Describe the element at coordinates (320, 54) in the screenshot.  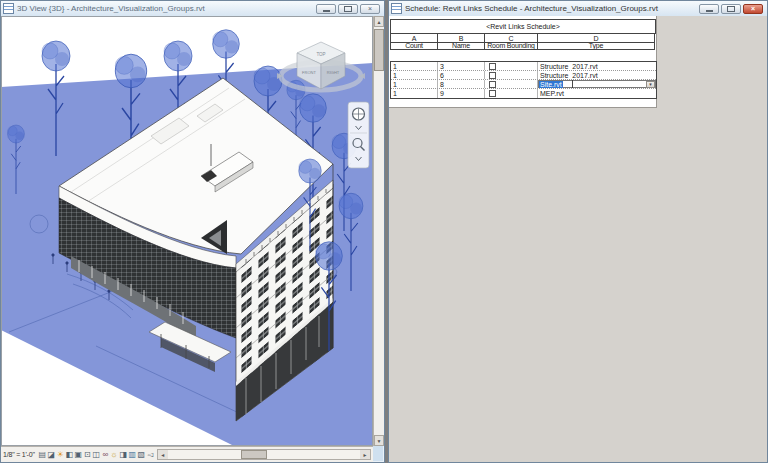
I see `viewcube-top-label: TOP` at that location.